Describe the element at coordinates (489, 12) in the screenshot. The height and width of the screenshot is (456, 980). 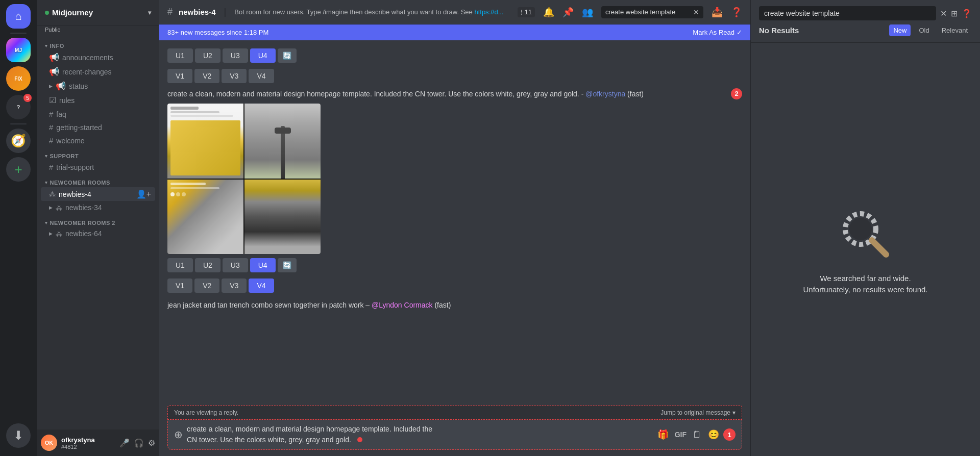
I see `channel-desc-link: https://d...` at that location.